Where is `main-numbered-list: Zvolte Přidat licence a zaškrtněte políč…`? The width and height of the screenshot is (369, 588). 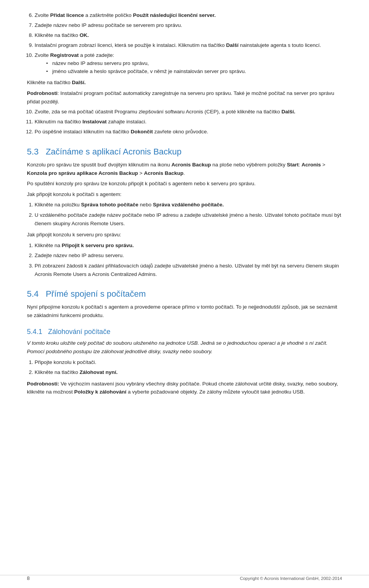
main-numbered-list: Zvolte Přidat licence a zaškrtněte políč… is located at coordinates (188, 43).